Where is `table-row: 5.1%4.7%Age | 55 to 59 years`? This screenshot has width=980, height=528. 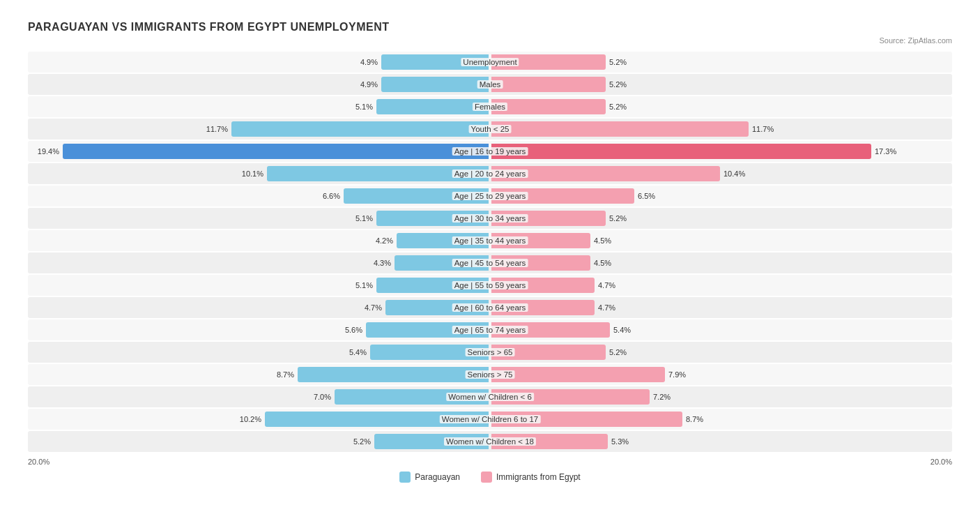
table-row: 5.1%4.7%Age | 55 to 59 years is located at coordinates (490, 285).